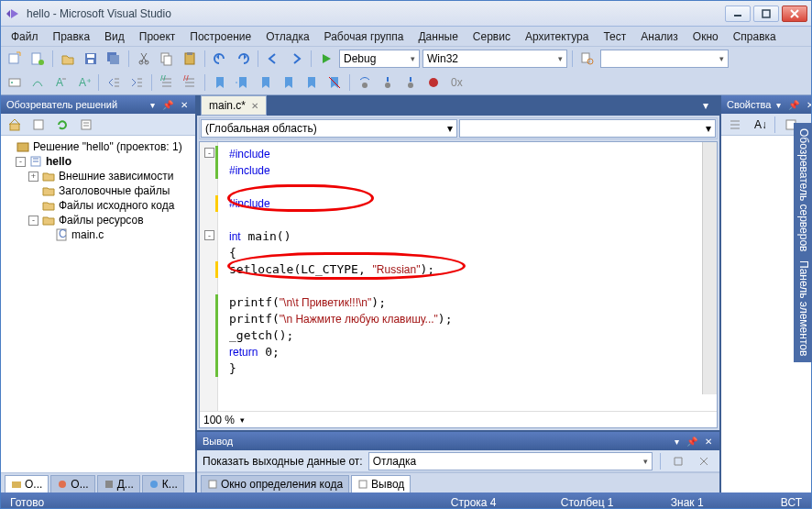 The image size is (812, 509). I want to click on home-icon, so click(15, 125).